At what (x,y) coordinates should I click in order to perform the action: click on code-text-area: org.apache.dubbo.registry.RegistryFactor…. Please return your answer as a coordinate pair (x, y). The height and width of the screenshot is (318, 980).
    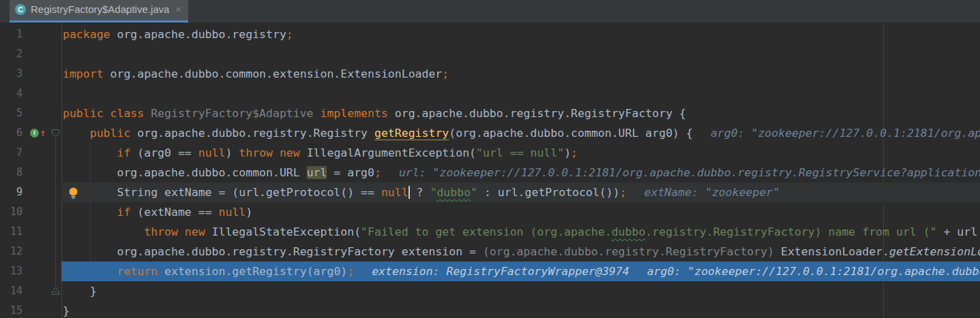
    Looking at the image, I should click on (521, 252).